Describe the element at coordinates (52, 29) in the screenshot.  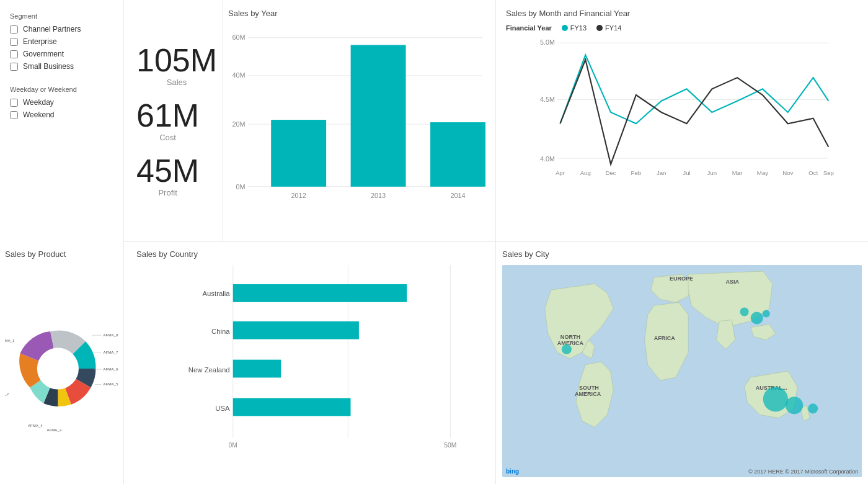
I see `label-channel-partners: Channel Partners` at that location.